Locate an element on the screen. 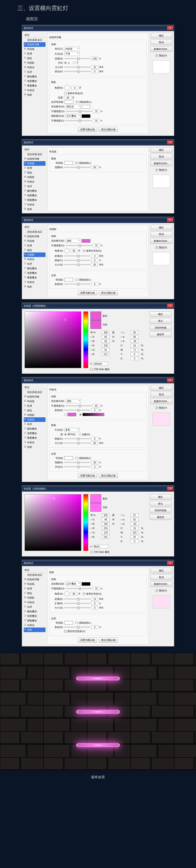 This screenshot has width=196, height=868. style-blend: 混合选项:自定 is located at coordinates (34, 154).